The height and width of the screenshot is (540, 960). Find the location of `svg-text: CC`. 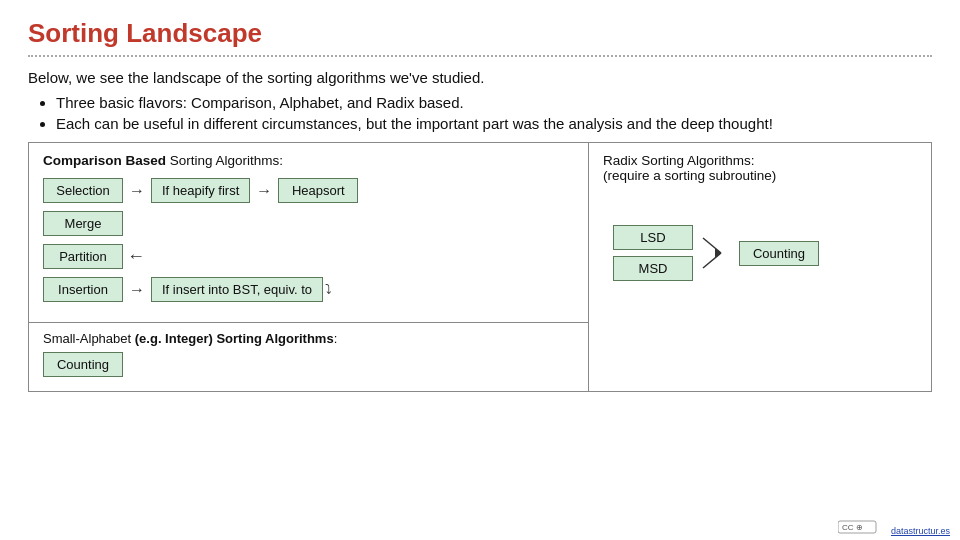

svg-text: CC is located at coordinates (848, 528).